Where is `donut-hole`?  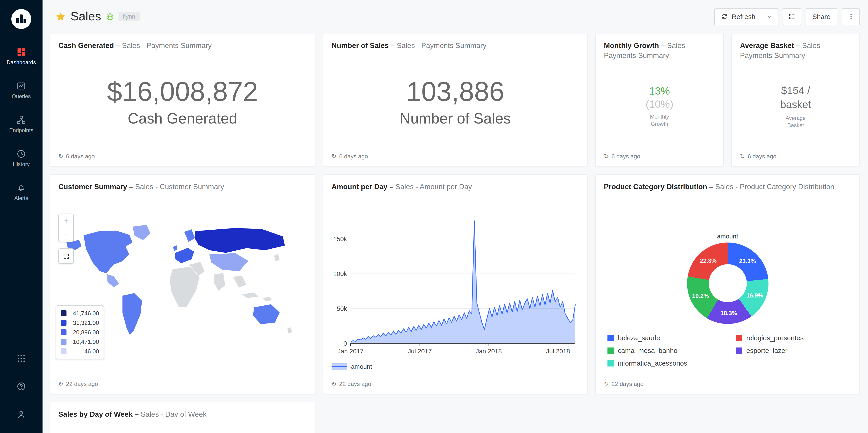 donut-hole is located at coordinates (728, 283).